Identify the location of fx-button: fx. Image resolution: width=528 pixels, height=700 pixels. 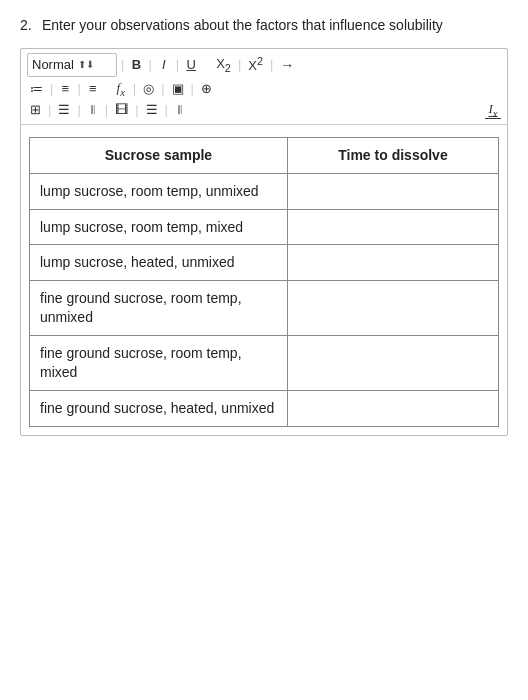
(121, 89).